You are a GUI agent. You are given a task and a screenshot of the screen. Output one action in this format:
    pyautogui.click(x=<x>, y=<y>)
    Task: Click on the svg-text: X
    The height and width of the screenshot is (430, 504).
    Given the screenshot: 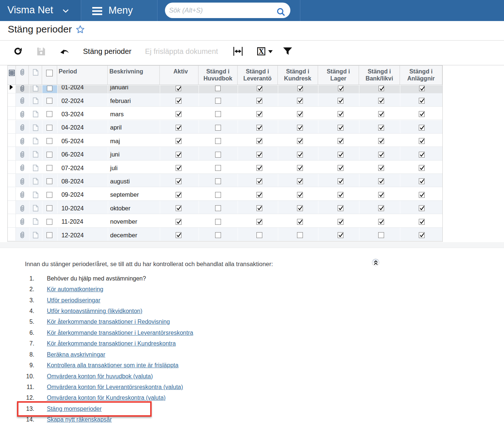 What is the action you would take?
    pyautogui.click(x=261, y=51)
    